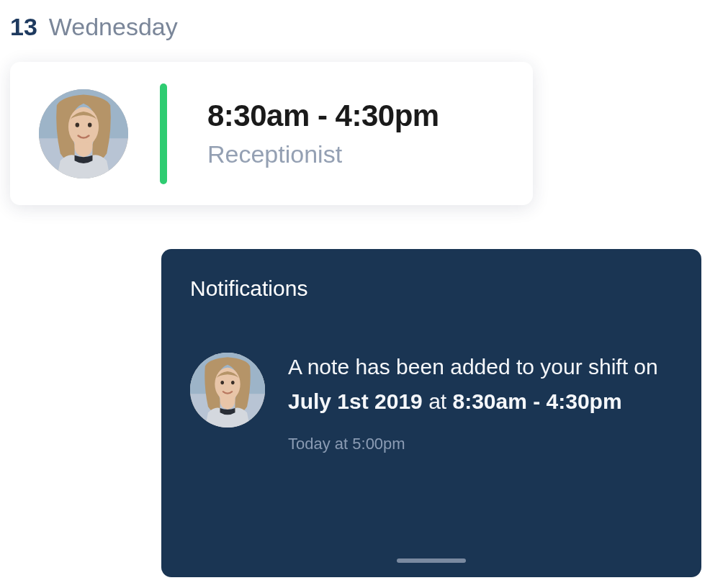  I want to click on shift-time: 8:30am - 4:30pm, so click(323, 116).